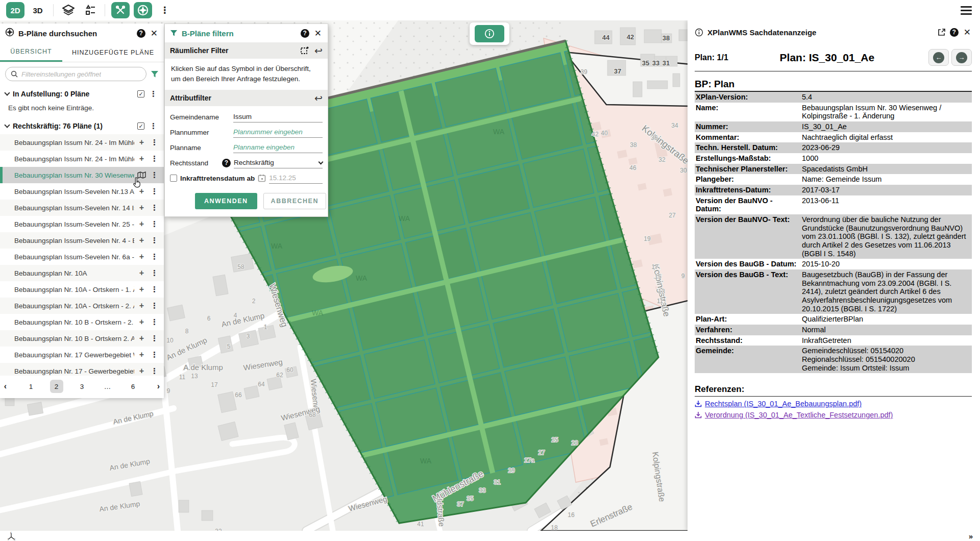  I want to click on gemeindename-input: Issum, so click(278, 117).